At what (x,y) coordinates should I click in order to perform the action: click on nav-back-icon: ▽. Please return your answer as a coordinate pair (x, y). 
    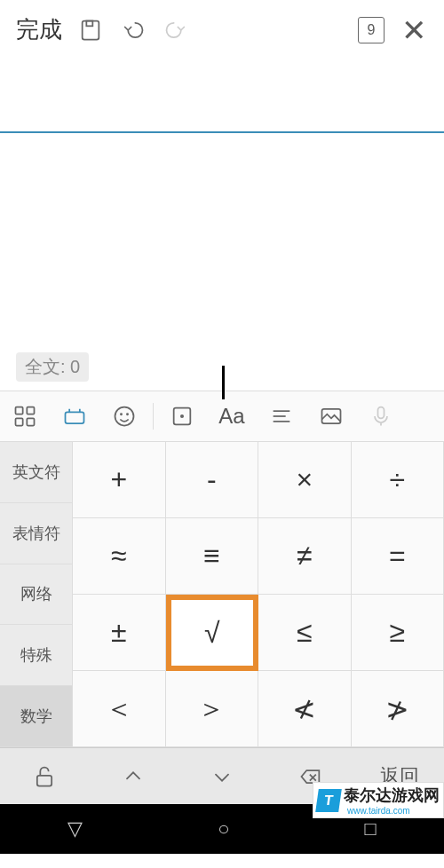
    Looking at the image, I should click on (75, 829).